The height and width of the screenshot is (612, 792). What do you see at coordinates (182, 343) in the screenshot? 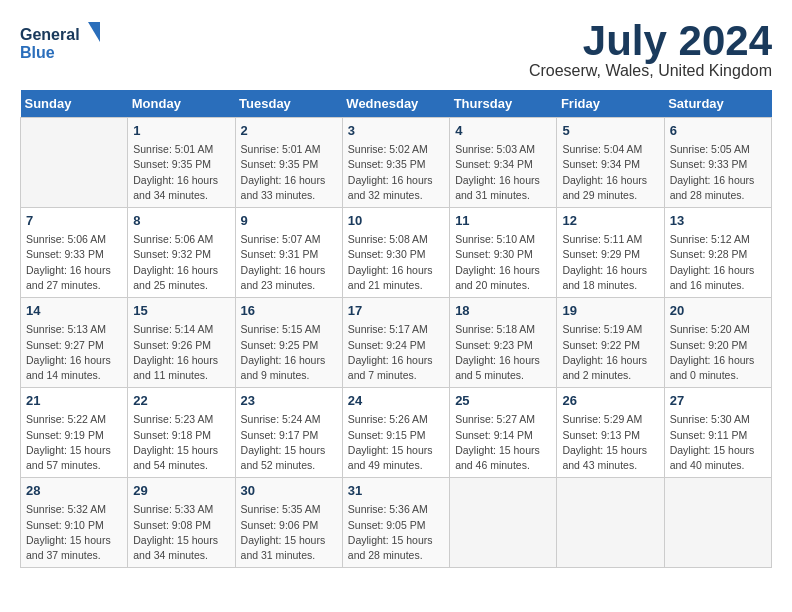
I see `day-cell-2-1: 15Sunrise: 5:14 AM Sunset: 9:26 PM Dayli…` at bounding box center [182, 343].